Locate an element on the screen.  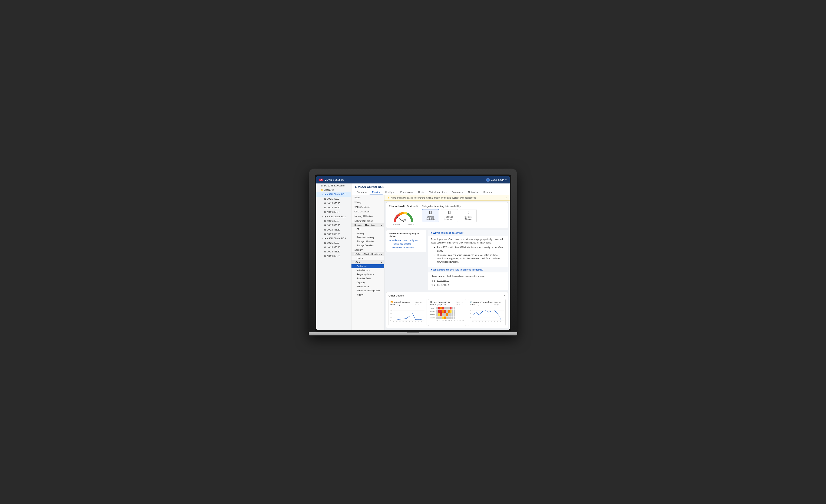
expand-dc3: ▾ is located at coordinates (323, 239).